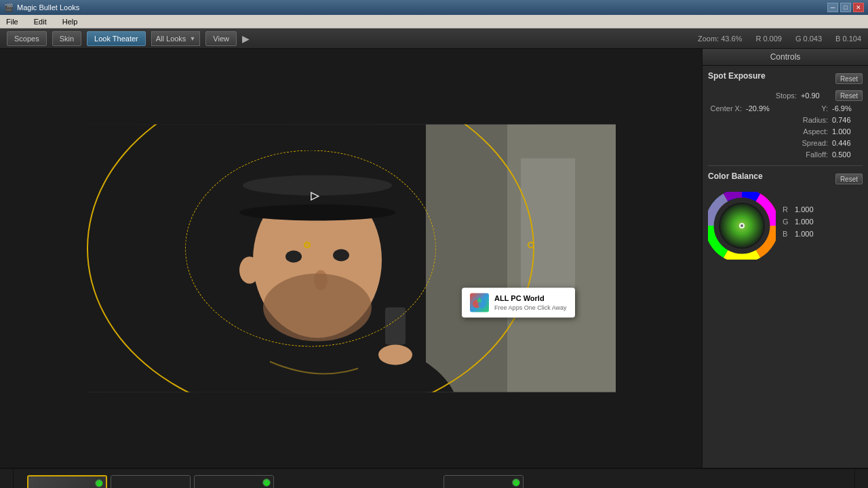 The width and height of the screenshot is (868, 488). I want to click on g-label: G, so click(787, 222).